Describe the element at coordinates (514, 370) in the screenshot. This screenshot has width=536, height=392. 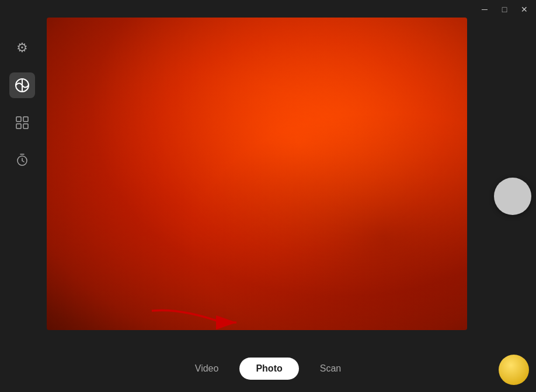
I see `thumbnail-circle` at that location.